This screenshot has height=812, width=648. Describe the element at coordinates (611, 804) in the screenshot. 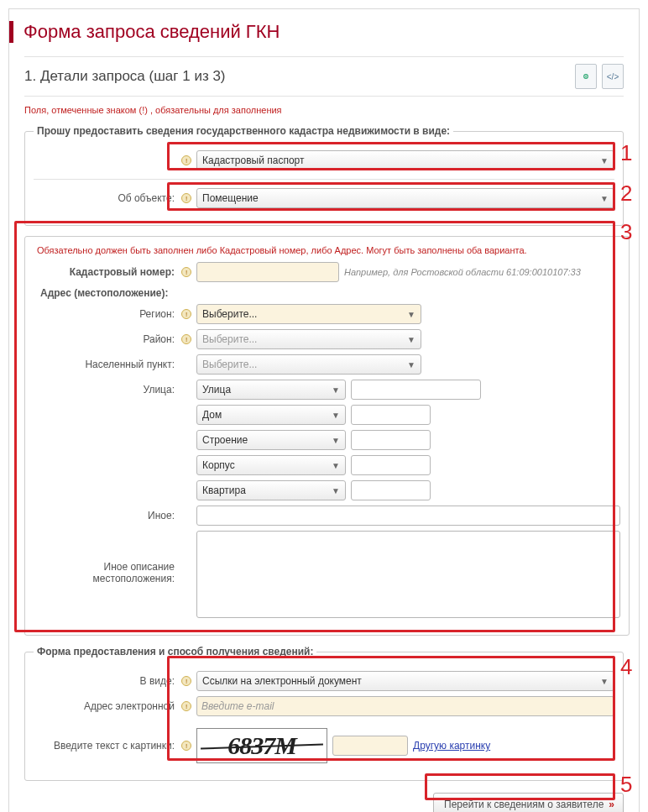

I see `arrow-right-icon: »` at that location.